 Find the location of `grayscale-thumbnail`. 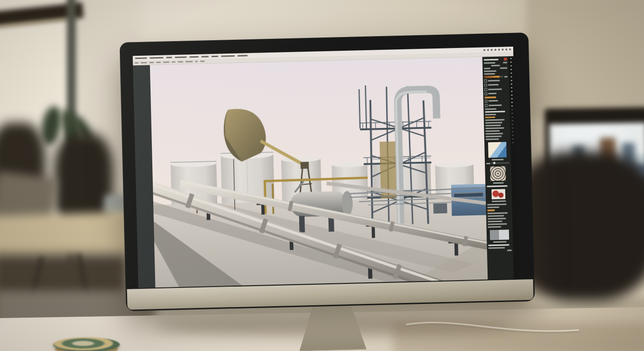

grayscale-thumbnail is located at coordinates (499, 235).